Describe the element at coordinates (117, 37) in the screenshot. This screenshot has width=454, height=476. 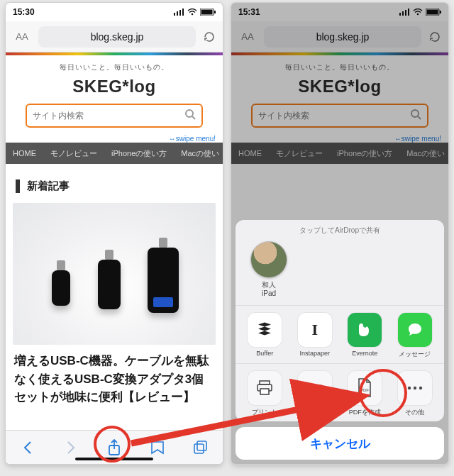
I see `address-field: blog.skeg.jp` at that location.